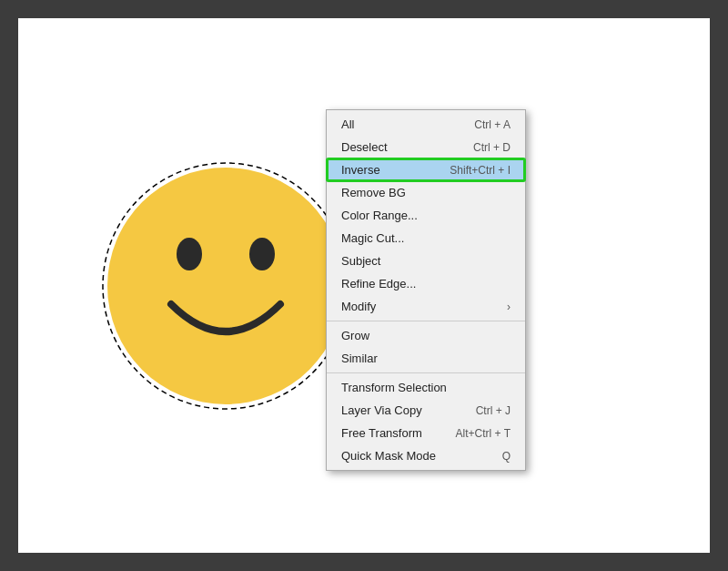 The image size is (728, 571). What do you see at coordinates (492, 125) in the screenshot?
I see `menu-item-shortcut-all: Ctrl + A` at bounding box center [492, 125].